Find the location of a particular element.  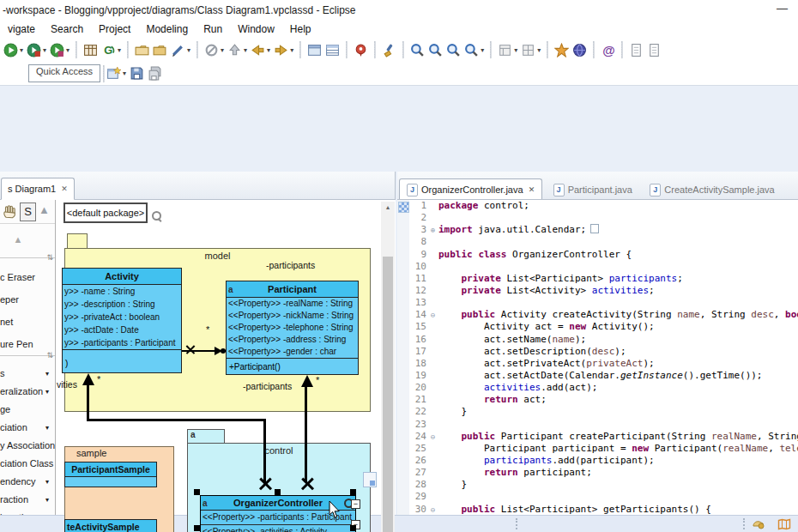

mention-button is located at coordinates (608, 50).